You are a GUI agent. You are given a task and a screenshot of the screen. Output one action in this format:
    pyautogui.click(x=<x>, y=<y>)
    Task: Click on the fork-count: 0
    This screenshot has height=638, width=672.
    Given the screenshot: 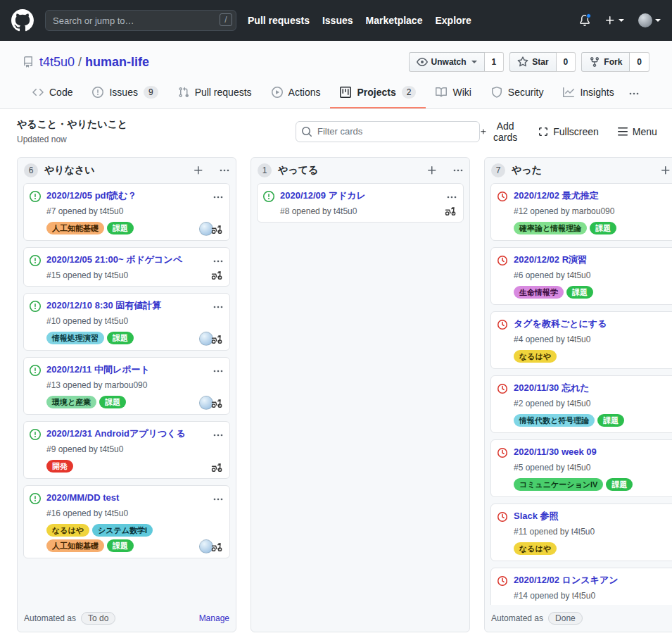 What is the action you would take?
    pyautogui.click(x=640, y=62)
    